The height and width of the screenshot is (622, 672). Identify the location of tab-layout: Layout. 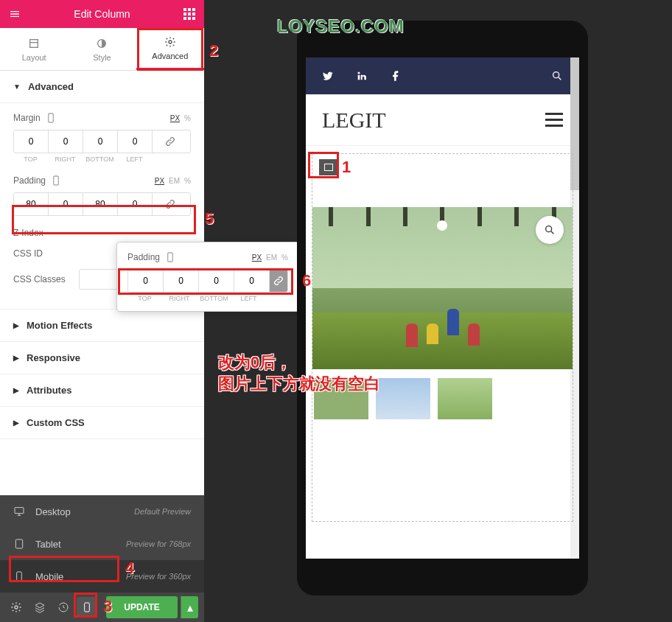
(34, 49).